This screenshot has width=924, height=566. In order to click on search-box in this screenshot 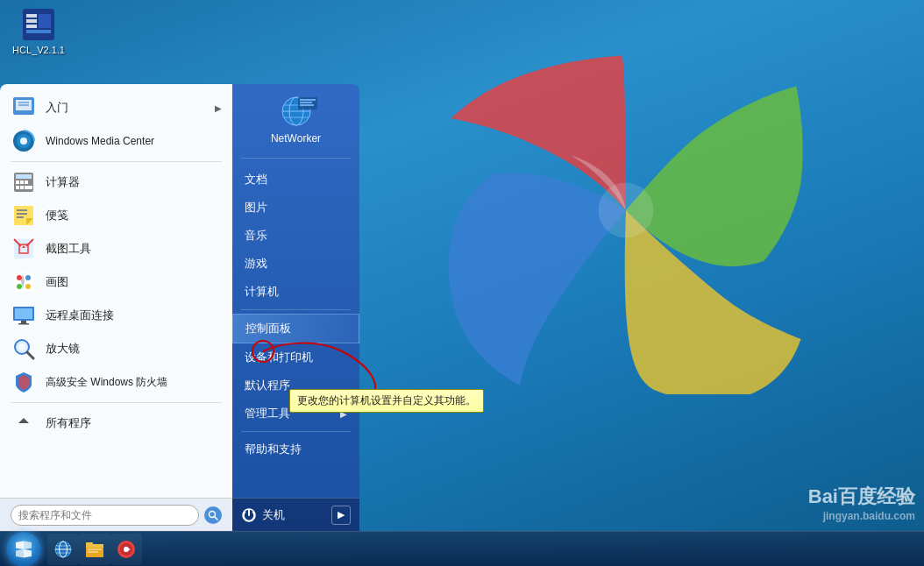, I will do `click(105, 515)`.